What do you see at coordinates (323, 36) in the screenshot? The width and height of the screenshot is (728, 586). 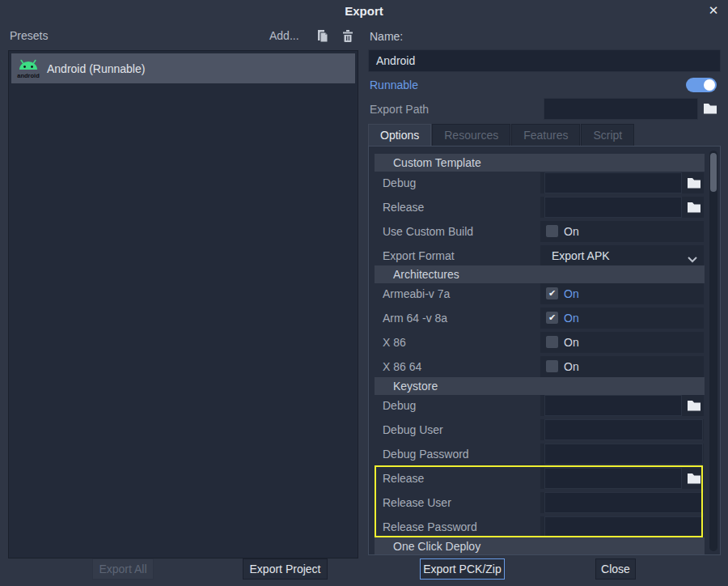 I see `duplicate-icon` at bounding box center [323, 36].